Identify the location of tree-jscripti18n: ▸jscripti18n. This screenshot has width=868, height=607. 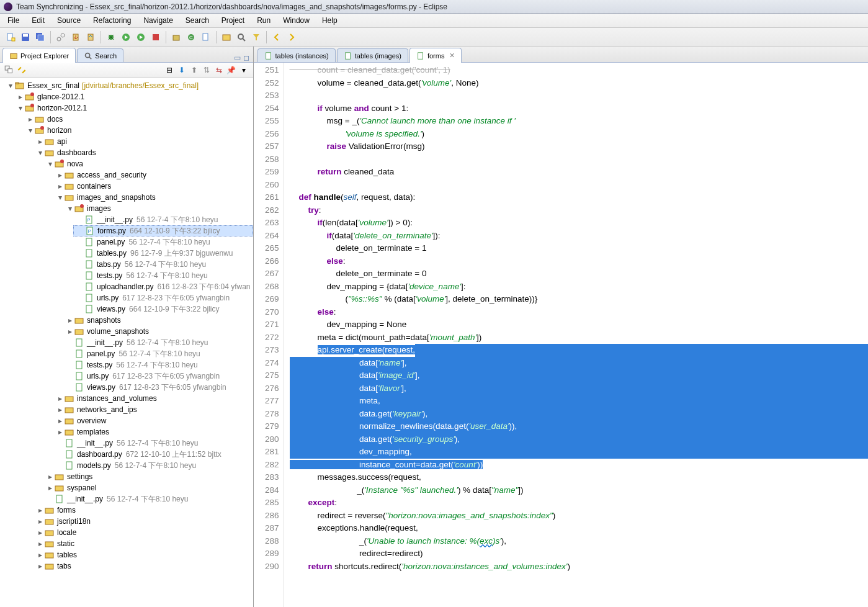
(143, 521).